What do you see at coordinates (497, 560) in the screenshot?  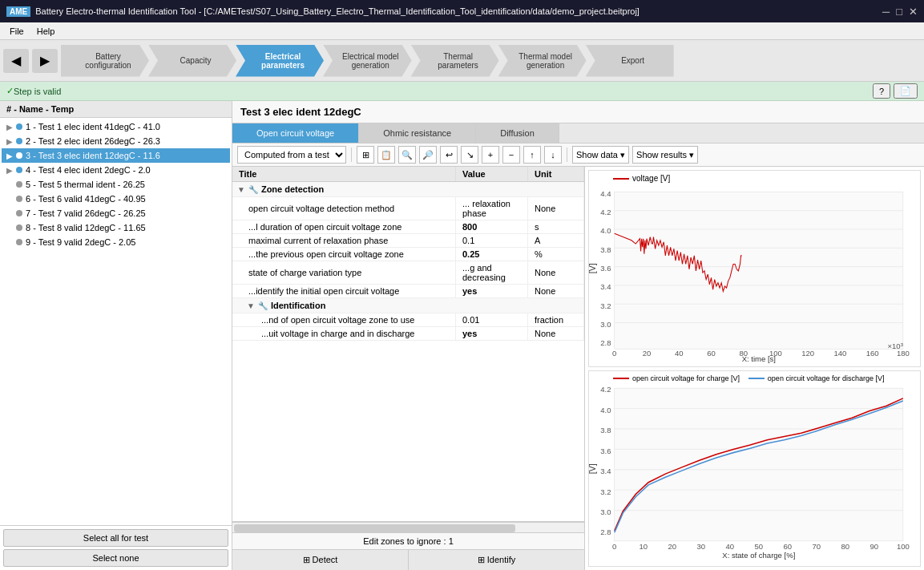 I see `identify-btn: ⊞ Identify` at bounding box center [497, 560].